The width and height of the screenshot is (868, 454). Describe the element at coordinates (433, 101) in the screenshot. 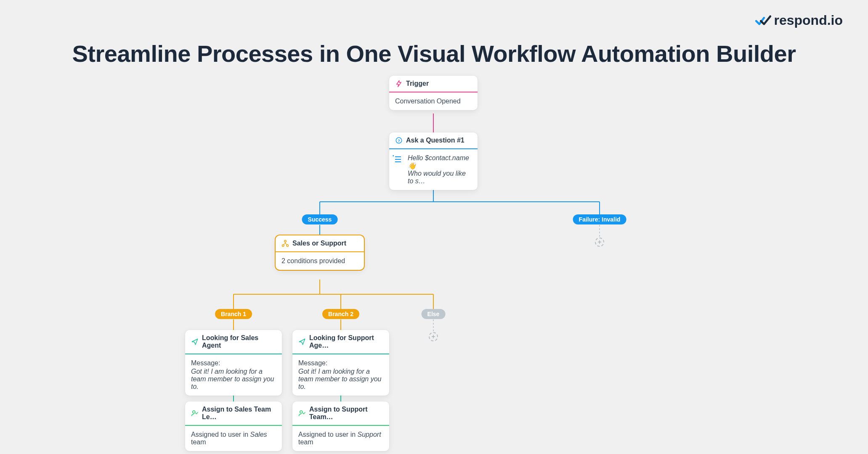

I see `node-trigger-body: Conversation Opened` at that location.